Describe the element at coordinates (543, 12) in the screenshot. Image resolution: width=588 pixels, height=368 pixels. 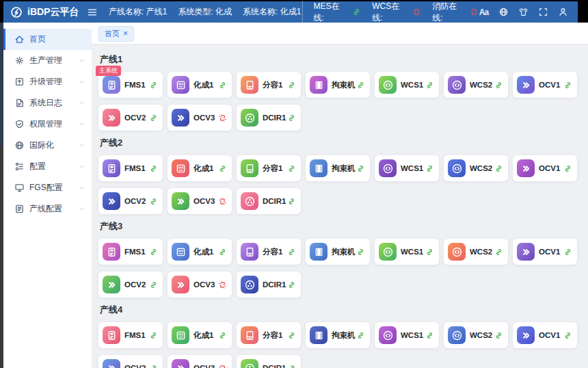
I see `fullscreen-icon` at that location.